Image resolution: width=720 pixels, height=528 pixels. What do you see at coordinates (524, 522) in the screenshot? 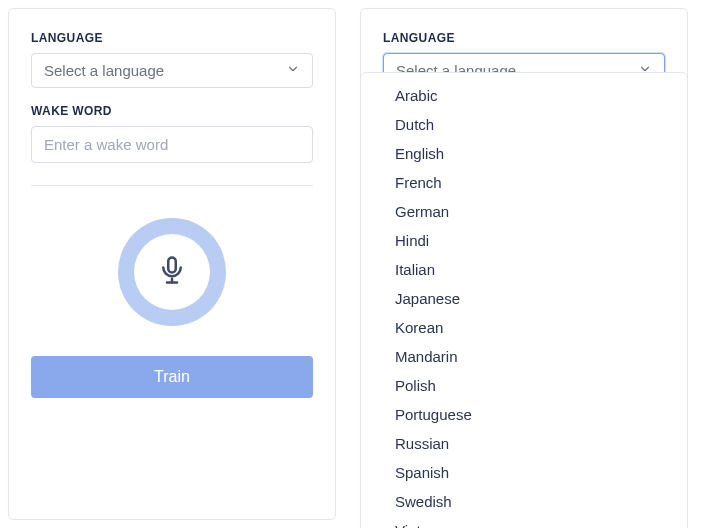
I see `language-option: Vietnamese` at bounding box center [524, 522].